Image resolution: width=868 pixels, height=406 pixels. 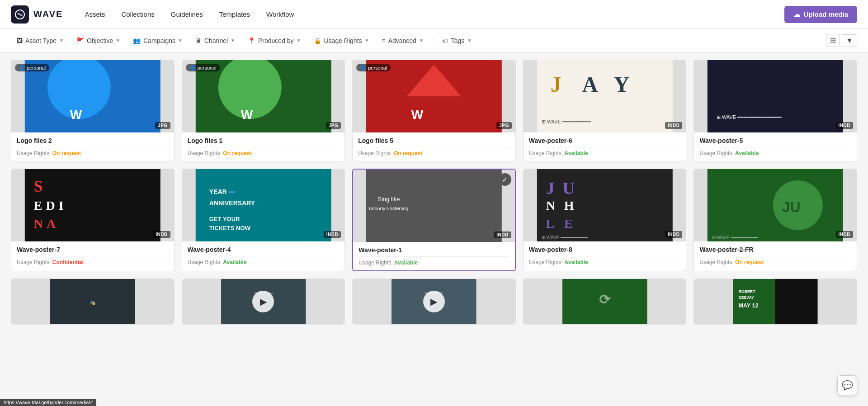 What do you see at coordinates (605, 220) in the screenshot?
I see `card-wave-poster-8: J UNHL E⊞ WAVE ━━━━━━━━━━ INDD Wave-post…` at bounding box center [605, 220].